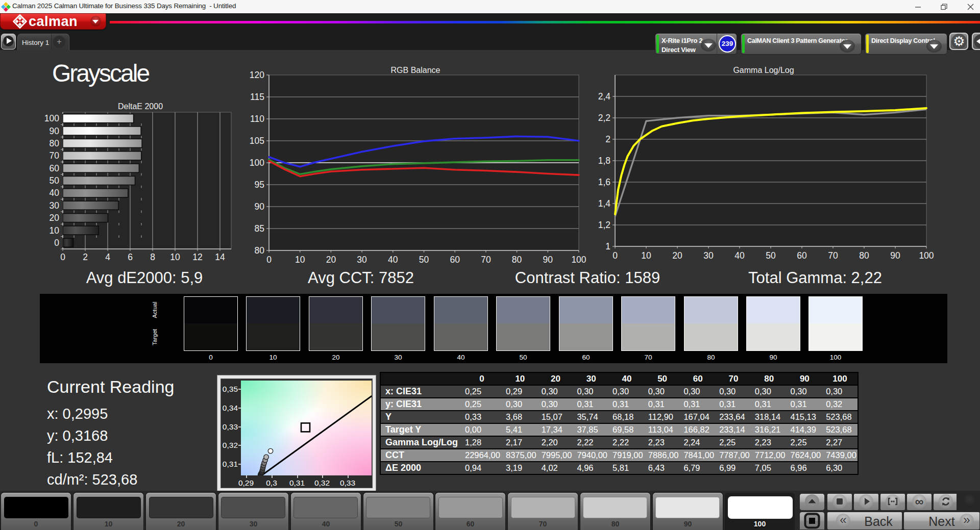 The width and height of the screenshot is (980, 530). I want to click on svg-text: 1,2, so click(604, 225).